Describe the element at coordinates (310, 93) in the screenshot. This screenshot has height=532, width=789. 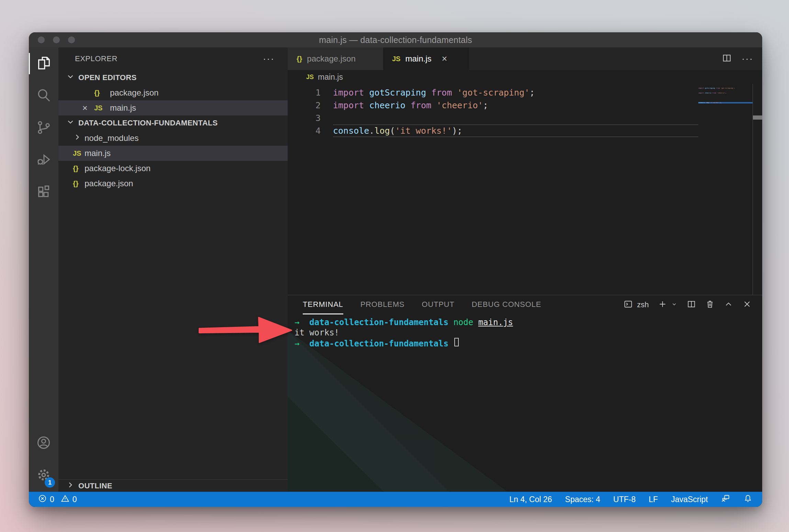
I see `line-number: 1` at that location.